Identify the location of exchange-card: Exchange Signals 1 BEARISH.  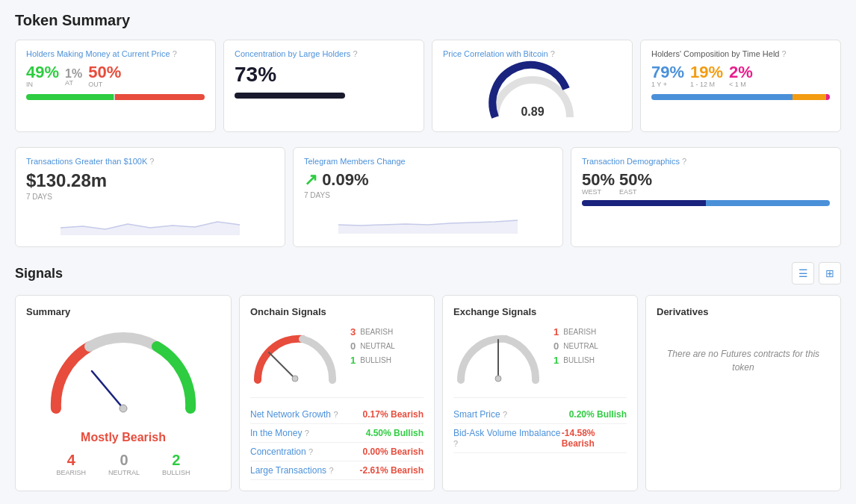
(540, 393).